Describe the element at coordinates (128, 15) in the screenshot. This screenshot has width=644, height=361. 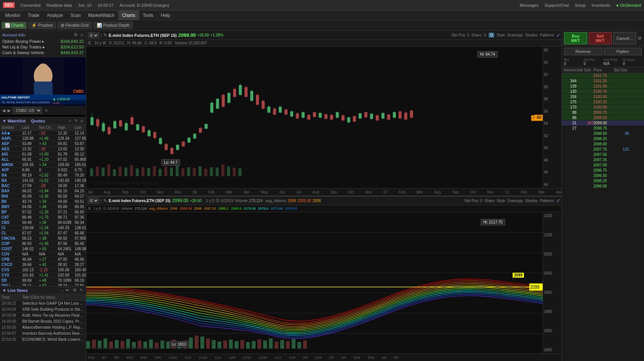
I see `nav-charts: Charts` at that location.